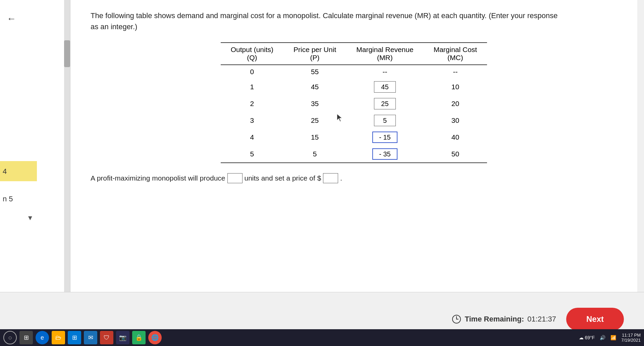 The width and height of the screenshot is (644, 346). What do you see at coordinates (595, 319) in the screenshot?
I see `next-button: Next` at bounding box center [595, 319].